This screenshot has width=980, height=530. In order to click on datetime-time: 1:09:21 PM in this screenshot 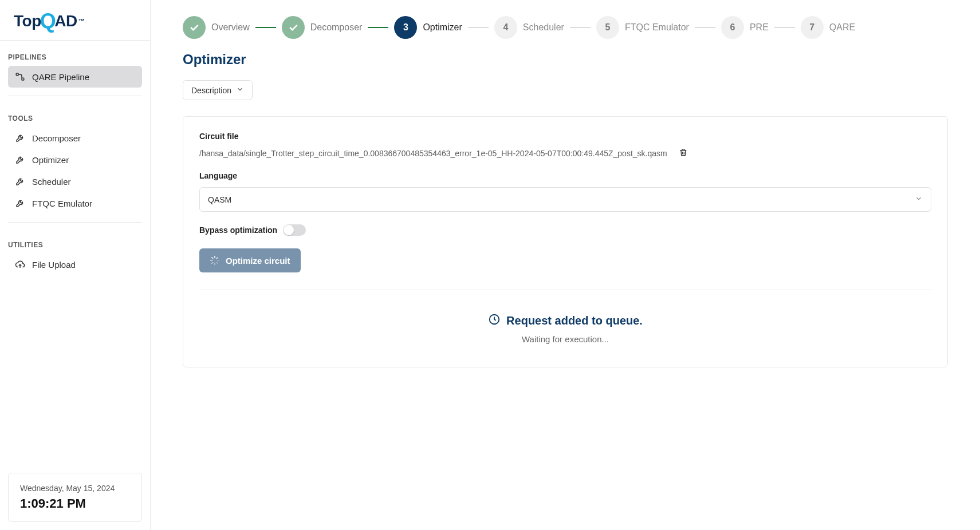, I will do `click(75, 504)`.